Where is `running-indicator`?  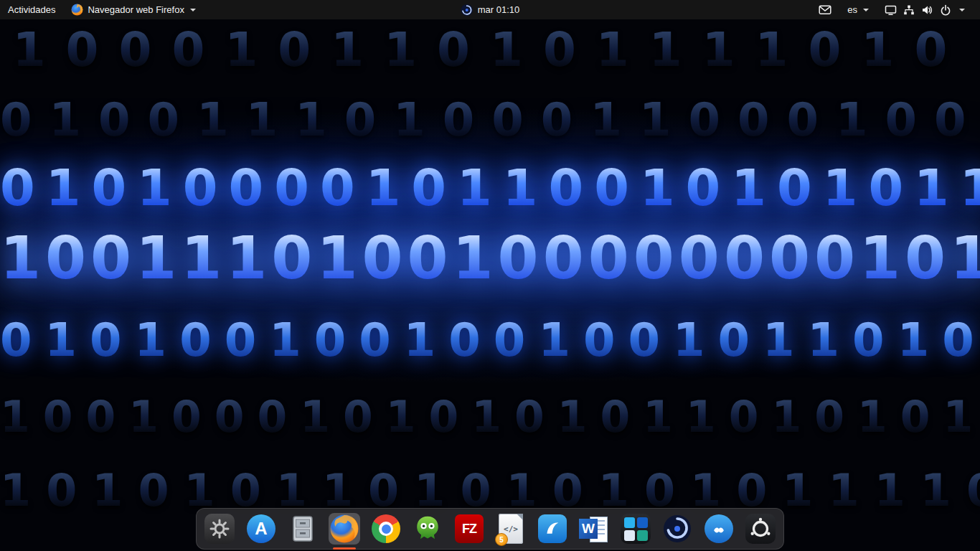
running-indicator is located at coordinates (344, 548).